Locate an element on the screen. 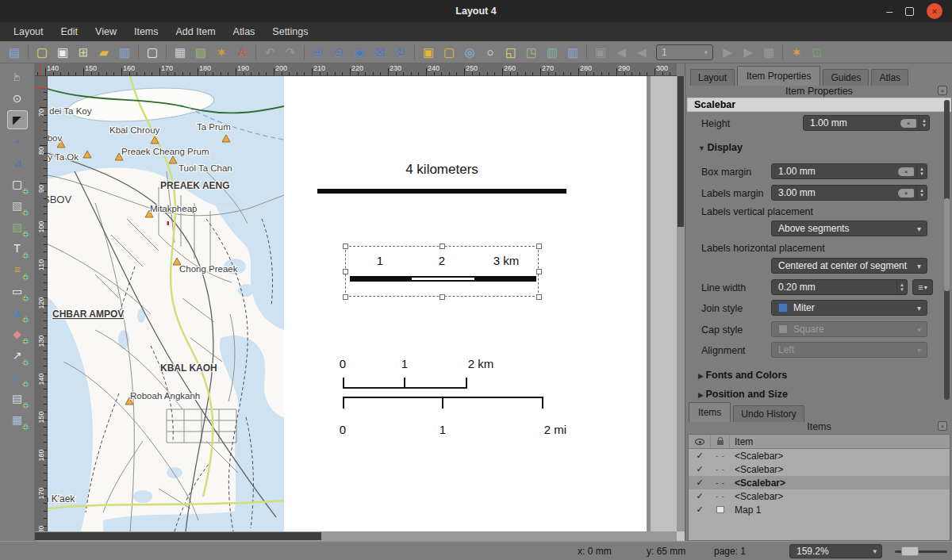 The height and width of the screenshot is (560, 952). tab-item-properties: Item Properties is located at coordinates (779, 76).